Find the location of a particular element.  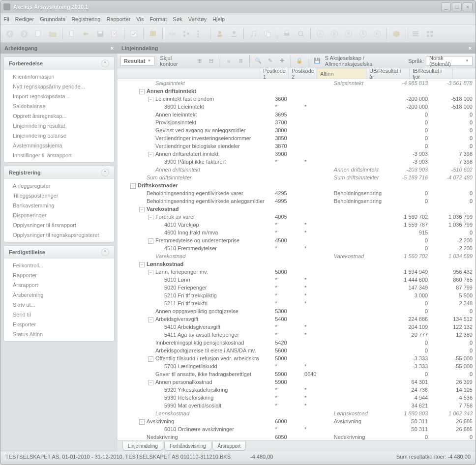

user-icon is located at coordinates (234, 34).